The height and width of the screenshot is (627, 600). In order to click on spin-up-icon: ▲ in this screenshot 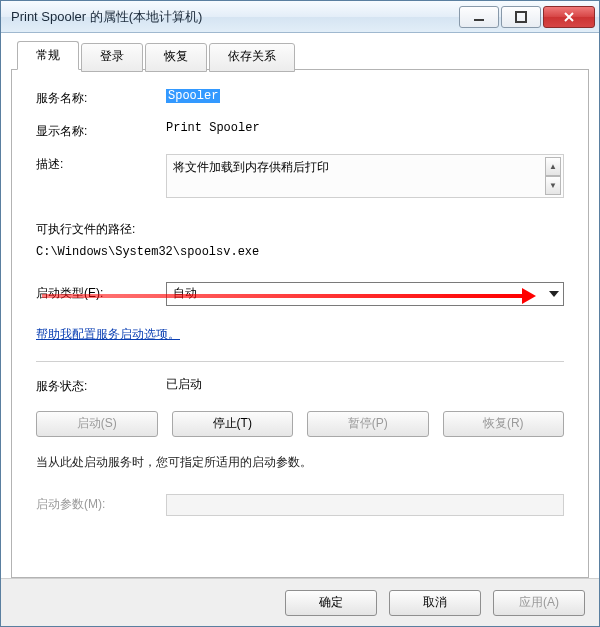, I will do `click(553, 166)`.